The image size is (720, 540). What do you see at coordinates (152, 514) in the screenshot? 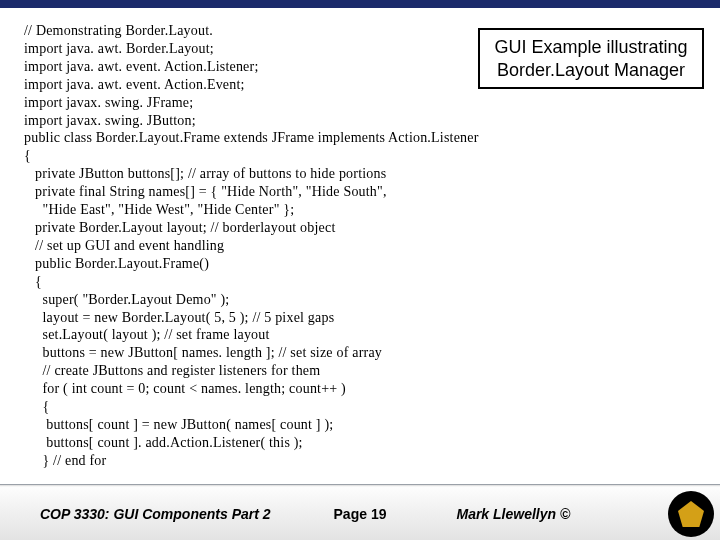
I see `footer-course: COP 3330: GUI Components Part 2` at bounding box center [152, 514].